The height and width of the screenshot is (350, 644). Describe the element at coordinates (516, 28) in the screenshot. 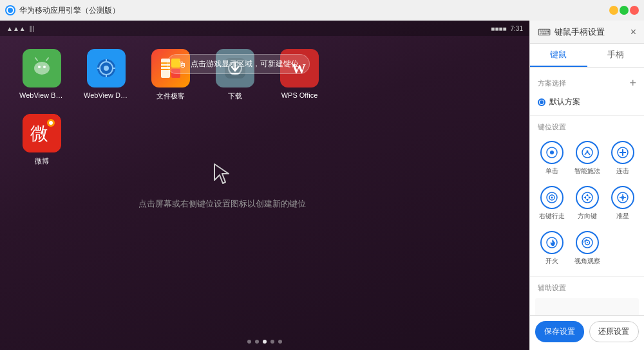

I see `time-display: 7:31` at that location.